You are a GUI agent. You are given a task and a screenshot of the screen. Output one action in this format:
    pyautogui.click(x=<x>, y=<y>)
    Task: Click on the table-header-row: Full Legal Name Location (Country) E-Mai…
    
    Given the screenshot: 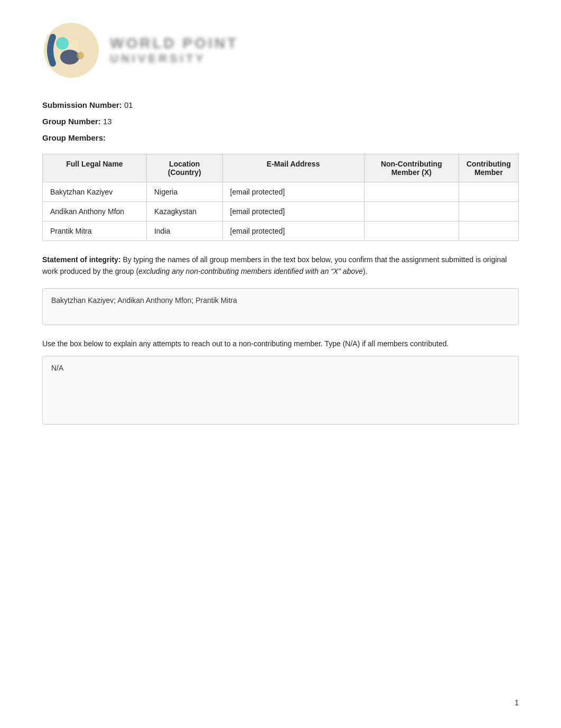 What is the action you would take?
    pyautogui.click(x=281, y=168)
    